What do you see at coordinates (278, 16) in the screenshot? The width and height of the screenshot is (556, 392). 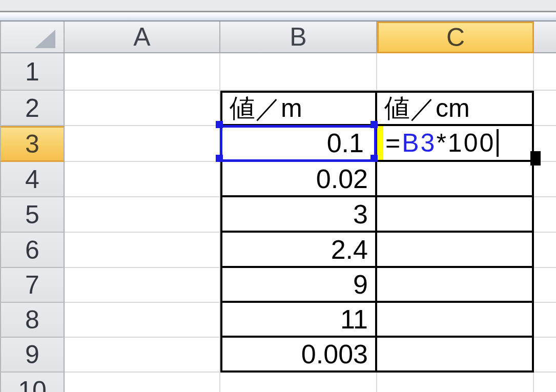 I see `formula-bar-band` at bounding box center [278, 16].